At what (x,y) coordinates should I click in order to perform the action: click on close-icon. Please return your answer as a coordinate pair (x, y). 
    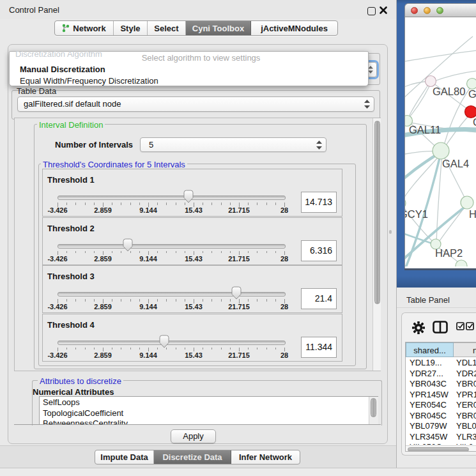
    Looking at the image, I should click on (383, 10).